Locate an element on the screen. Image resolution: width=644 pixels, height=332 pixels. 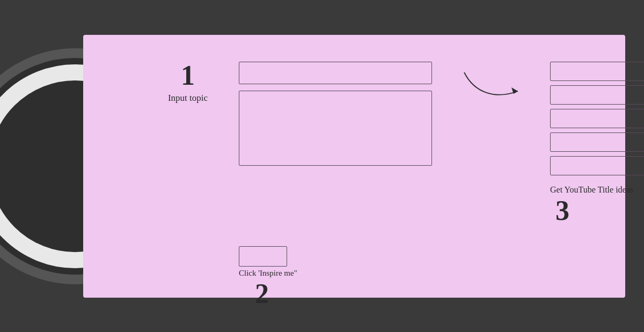
output-rows is located at coordinates (597, 119).